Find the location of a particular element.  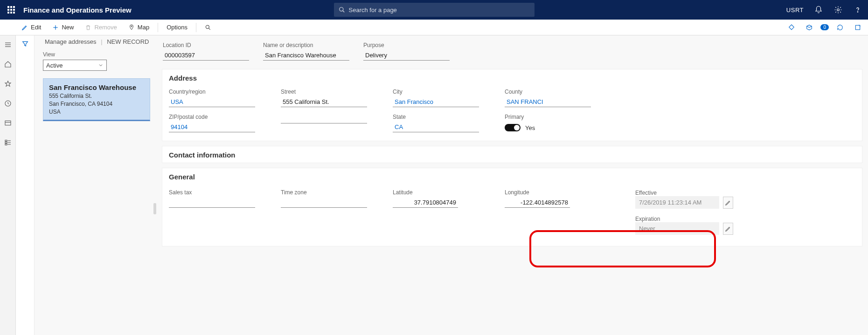

edit-button: Edit is located at coordinates (31, 27).